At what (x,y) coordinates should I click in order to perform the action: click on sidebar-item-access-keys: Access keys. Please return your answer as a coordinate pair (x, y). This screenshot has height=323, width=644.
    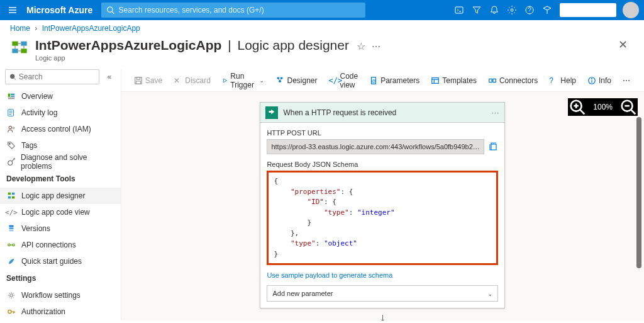
    Looking at the image, I should click on (60, 320).